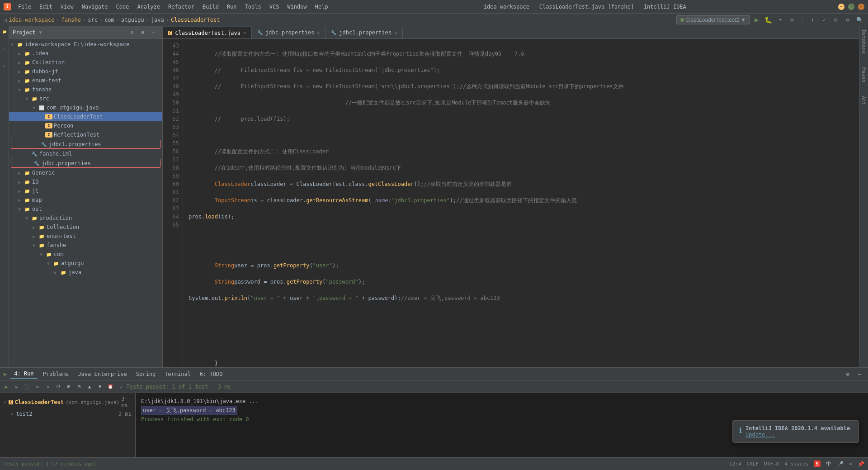 Image resolution: width=868 pixels, height=470 pixels. I want to click on indent-style: 4 spaces, so click(797, 464).